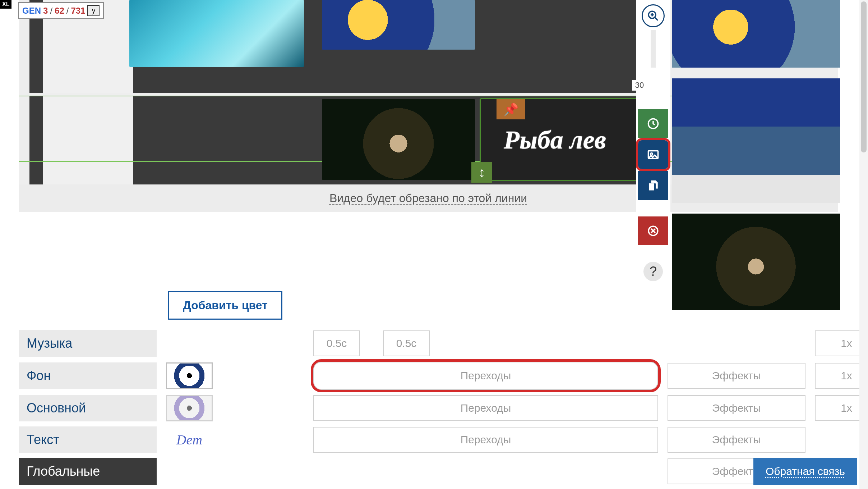 The width and height of the screenshot is (868, 489). Describe the element at coordinates (653, 133) in the screenshot. I see `side-toolbar: 30 ?` at that location.